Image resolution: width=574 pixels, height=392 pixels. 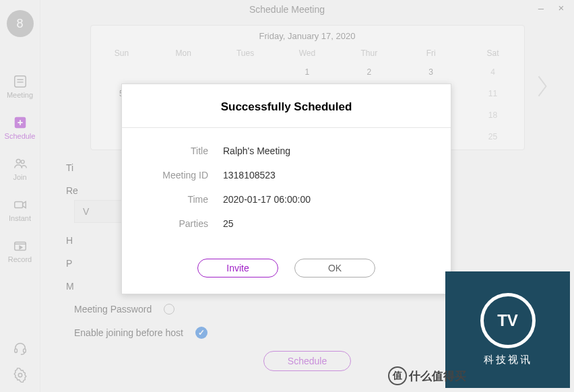 I want to click on modal-row-parties: Parties 25, so click(x=286, y=224).